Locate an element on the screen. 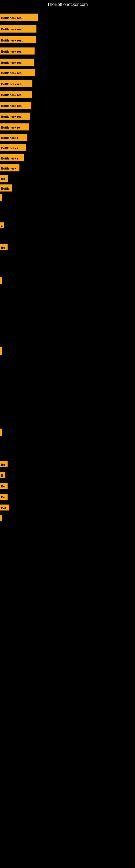 The height and width of the screenshot is (868, 135). bar-label: Bottleneck re is located at coordinates (15, 127).